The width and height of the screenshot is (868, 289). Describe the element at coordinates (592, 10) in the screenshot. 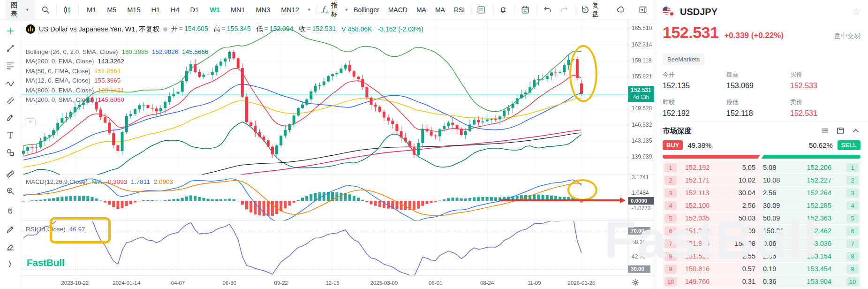

I see `replay-button: 复盘` at that location.